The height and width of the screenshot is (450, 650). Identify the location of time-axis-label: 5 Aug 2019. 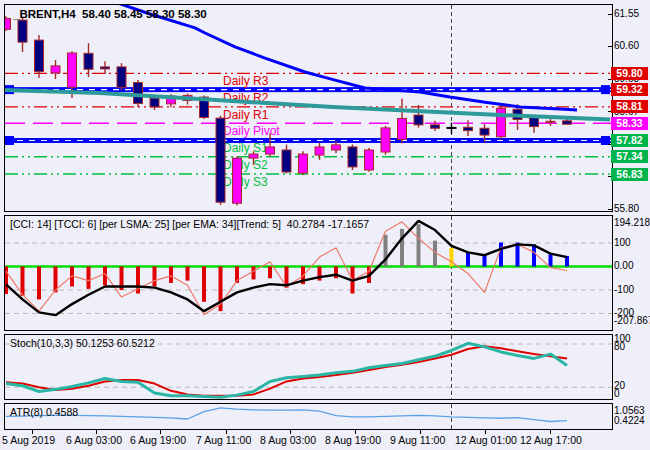
(28, 440).